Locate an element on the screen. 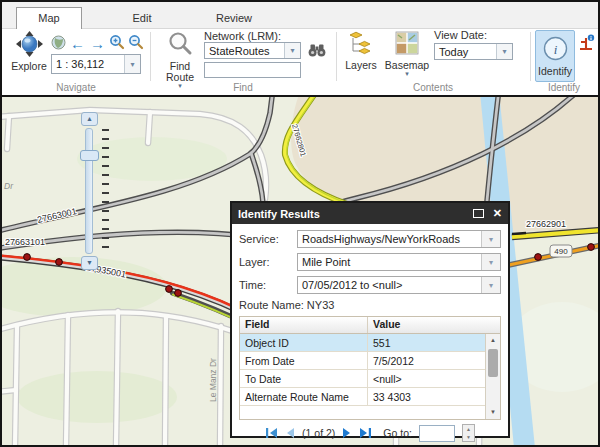 Image resolution: width=600 pixels, height=447 pixels. goto-label: Go to: is located at coordinates (398, 433).